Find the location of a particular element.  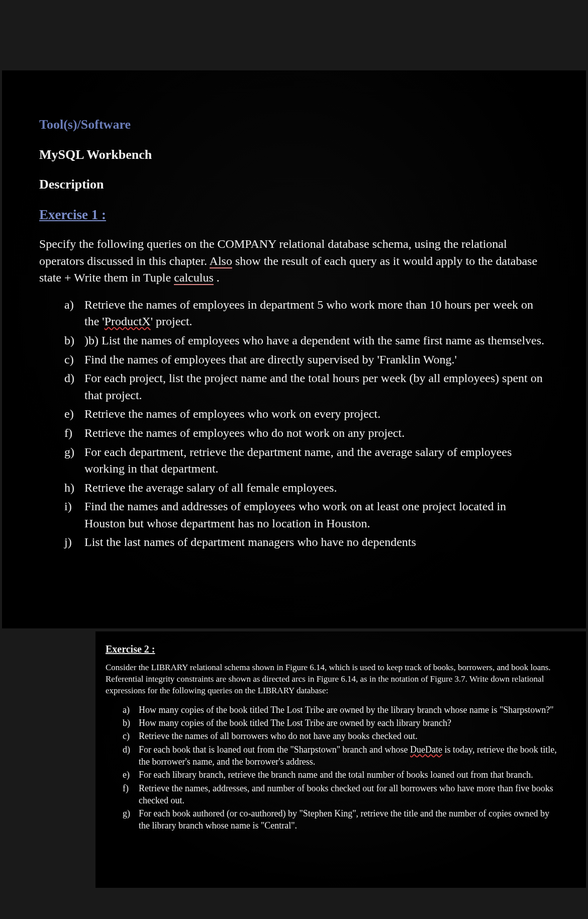

list-item-text: Retrieve the names of employees in depar… is located at coordinates (316, 314).